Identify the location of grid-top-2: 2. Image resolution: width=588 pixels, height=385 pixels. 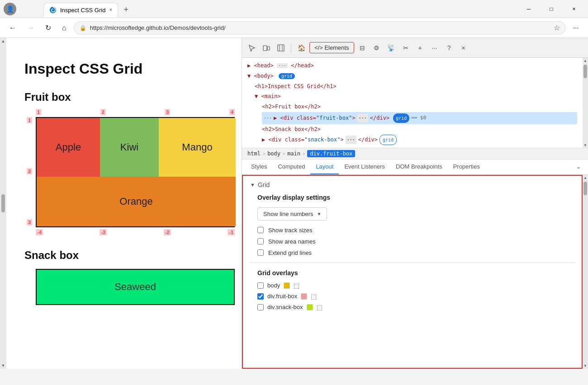
(103, 112).